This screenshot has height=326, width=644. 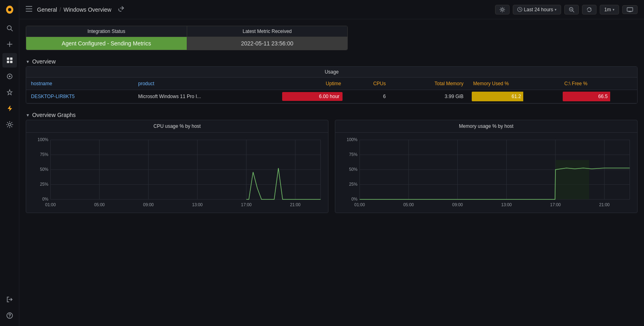 I want to click on time-range-button: Last 24 hours ▾, so click(x=537, y=10).